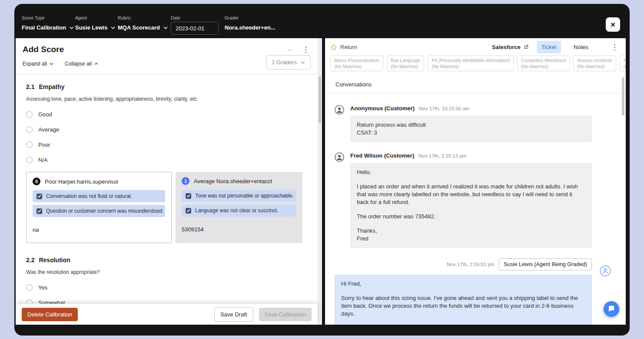 This screenshot has width=644, height=339. Describe the element at coordinates (105, 211) in the screenshot. I see `check-label: Question or customer concern was misunde…` at that location.